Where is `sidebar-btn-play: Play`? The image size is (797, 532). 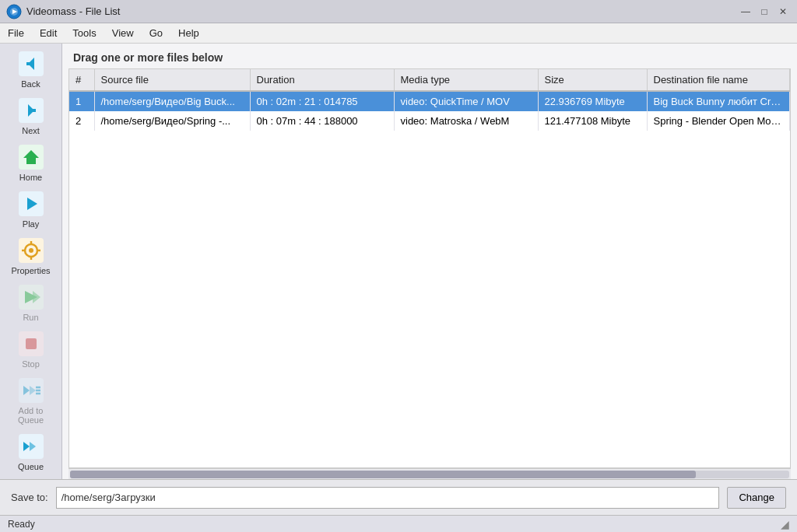
sidebar-btn-play: Play is located at coordinates (31, 209).